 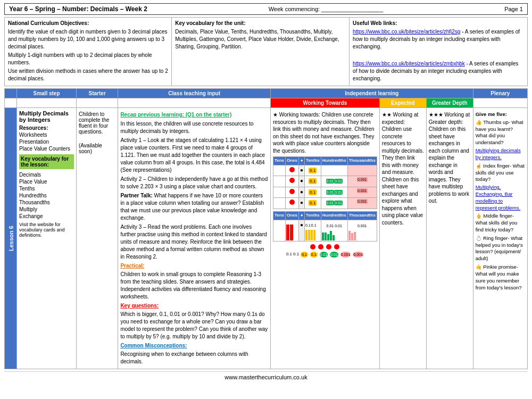 I want to click on vocab-list: Decimals Place Value Tenths Hundredths T…, so click(x=47, y=196).